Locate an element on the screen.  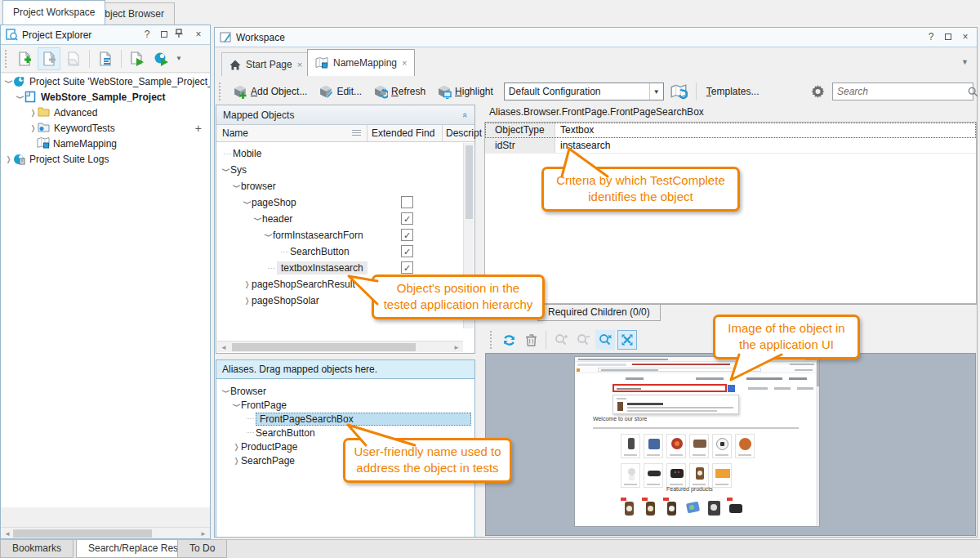
tree-item-label: Project Suite 'WebStore_Sample_Project_S… is located at coordinates (119, 82).